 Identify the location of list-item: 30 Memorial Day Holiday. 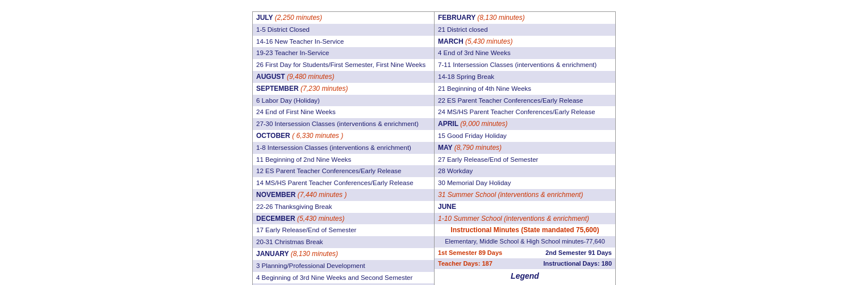
(525, 183).